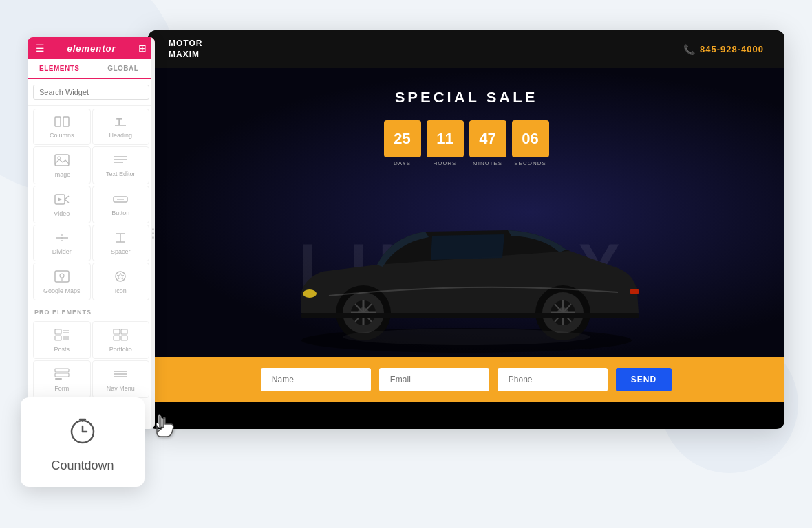  Describe the element at coordinates (83, 433) in the screenshot. I see `countdown-tooltip-icon` at that location.